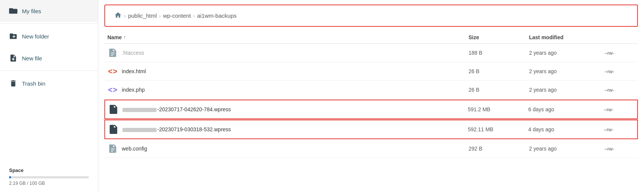  What do you see at coordinates (177, 16) in the screenshot?
I see `breadcrumb-item-wp-content: wp-content` at bounding box center [177, 16].